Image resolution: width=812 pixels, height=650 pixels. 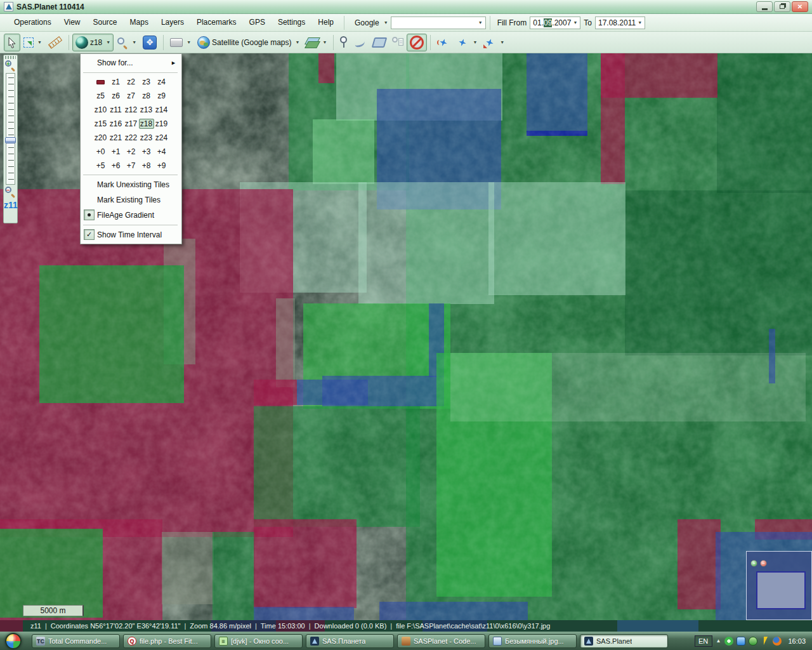 I want to click on path-button, so click(x=360, y=43).